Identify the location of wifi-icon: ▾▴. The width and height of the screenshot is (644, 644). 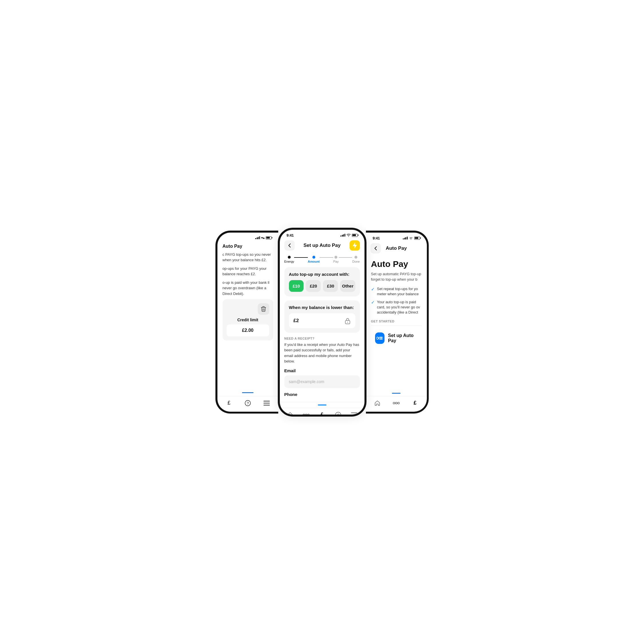
(263, 238).